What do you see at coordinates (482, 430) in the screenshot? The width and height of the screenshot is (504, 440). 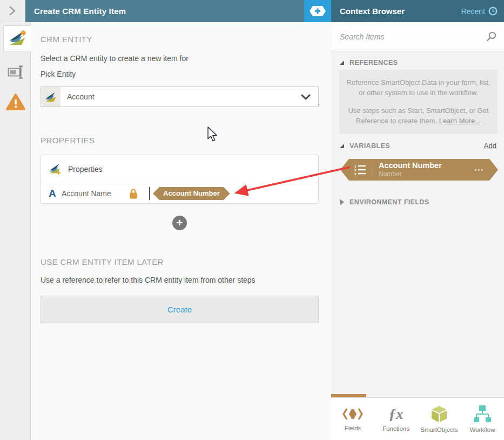 I see `tab-workflow-label: Workflow` at bounding box center [482, 430].